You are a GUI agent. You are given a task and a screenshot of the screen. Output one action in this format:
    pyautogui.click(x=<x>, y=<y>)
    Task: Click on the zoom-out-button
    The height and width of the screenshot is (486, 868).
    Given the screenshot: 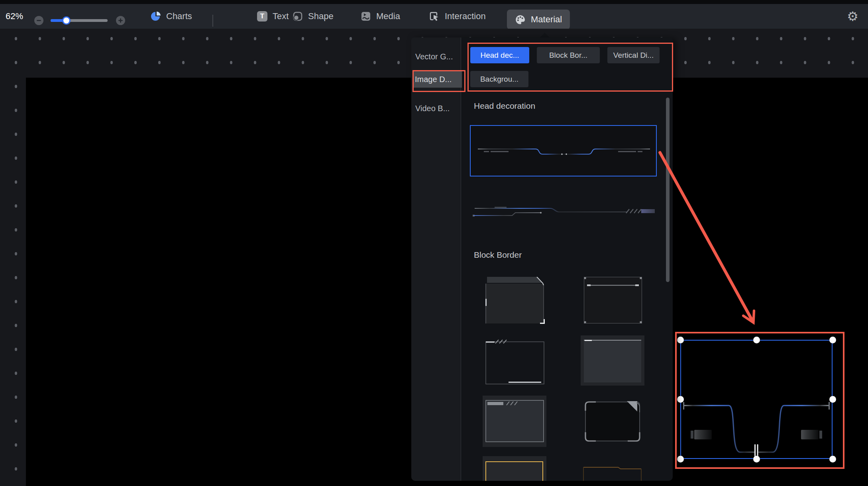 What is the action you would take?
    pyautogui.click(x=39, y=21)
    